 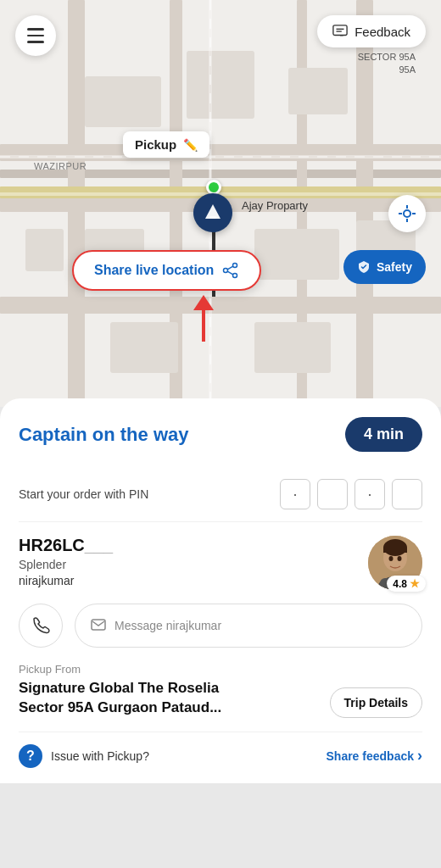 What do you see at coordinates (204, 322) in the screenshot?
I see `arrow-annotation` at bounding box center [204, 322].